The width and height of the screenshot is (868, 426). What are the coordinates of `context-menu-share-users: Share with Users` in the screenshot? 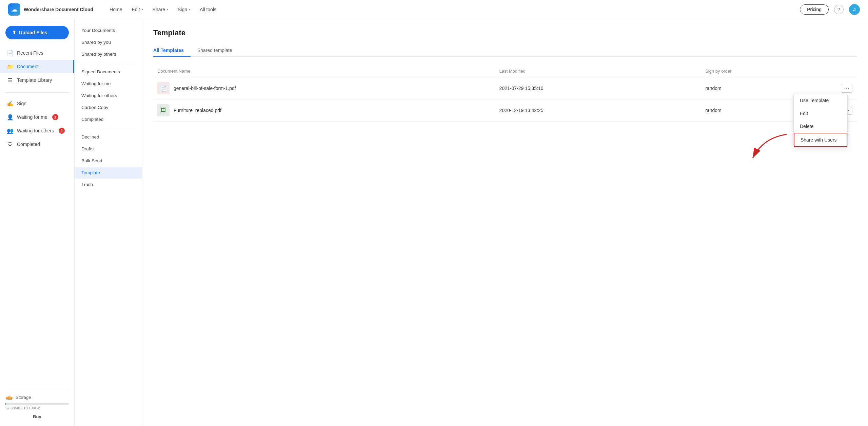 It's located at (821, 140).